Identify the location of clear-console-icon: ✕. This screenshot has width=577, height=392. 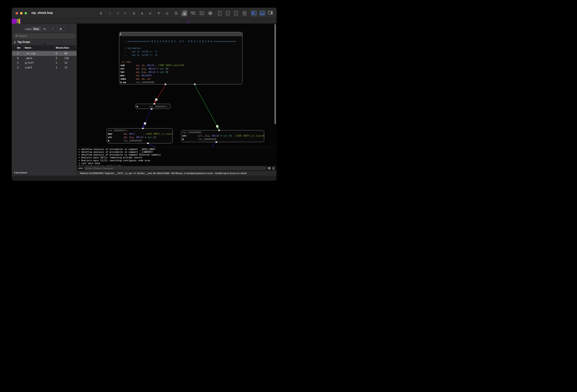
(269, 168).